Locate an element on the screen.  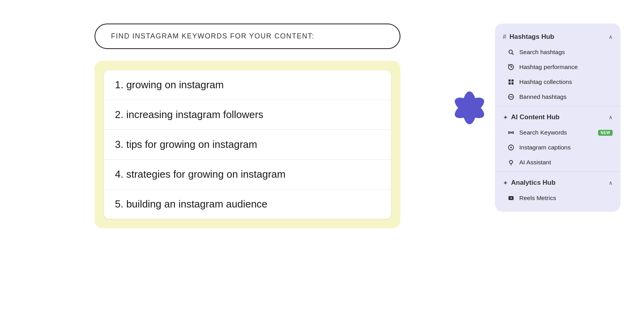
reels-metrics-label: Reels Metrics is located at coordinates (566, 198).